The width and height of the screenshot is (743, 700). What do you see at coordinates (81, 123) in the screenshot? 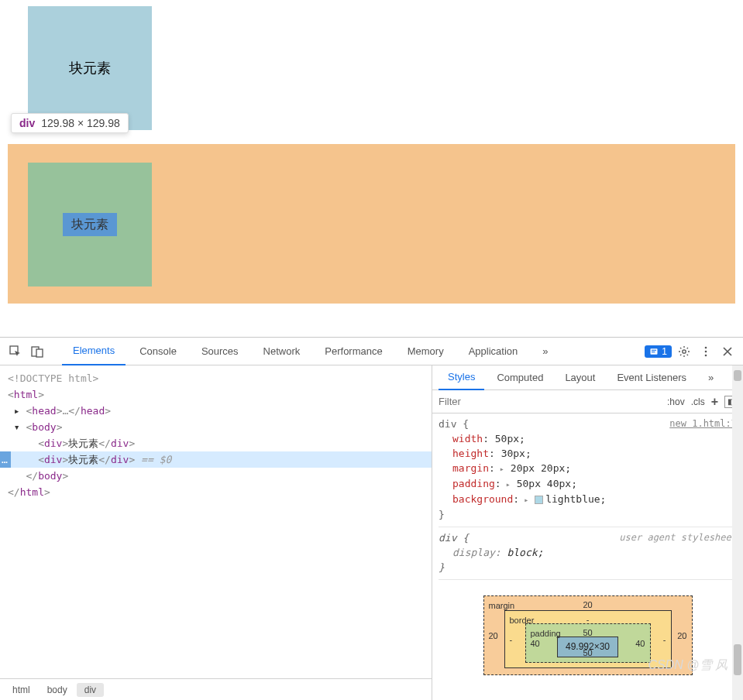
I see `tooltip-dimensions: 129.98 × 129.98` at bounding box center [81, 123].